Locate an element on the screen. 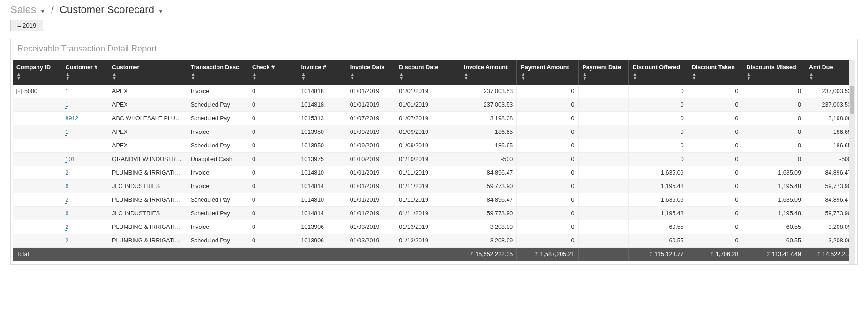  cell-customer-name: APEX is located at coordinates (148, 92).